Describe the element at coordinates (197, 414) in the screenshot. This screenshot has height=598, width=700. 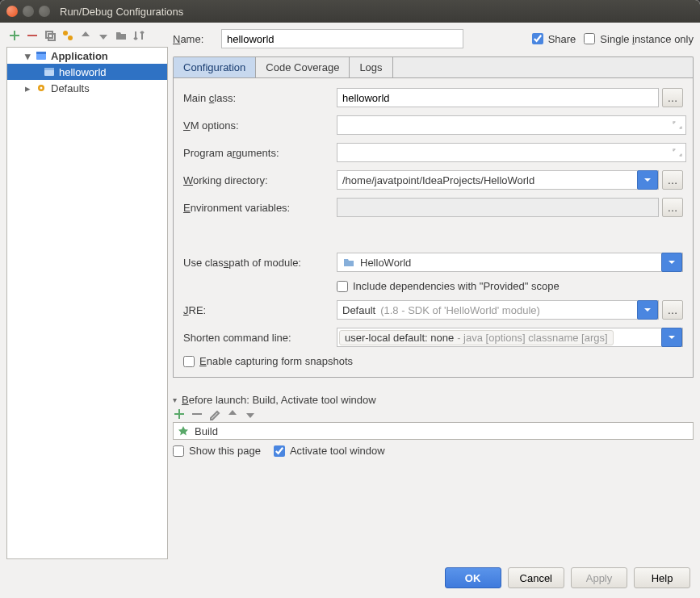
I see `remove-task-icon` at that location.